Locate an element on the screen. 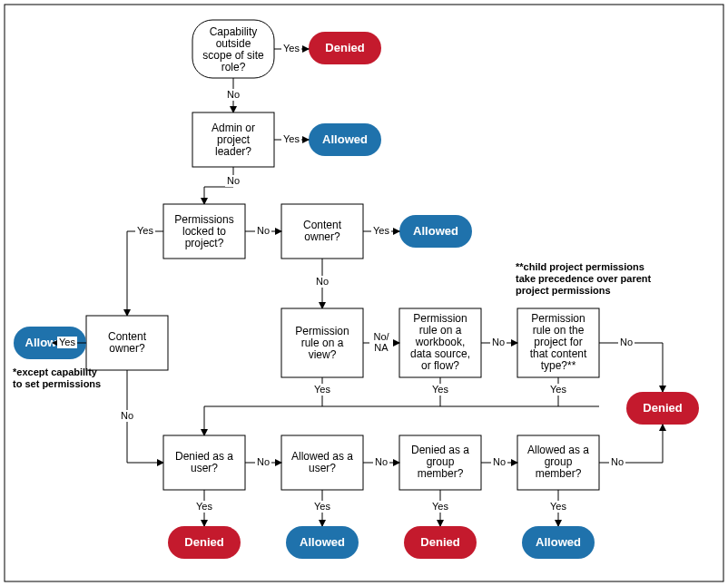  terminal-denied-default: Denied is located at coordinates (663, 408).